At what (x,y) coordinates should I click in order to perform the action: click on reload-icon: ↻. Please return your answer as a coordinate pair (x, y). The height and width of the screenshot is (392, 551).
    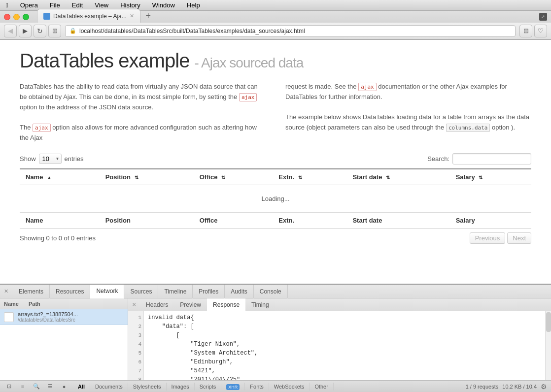
    Looking at the image, I should click on (40, 31).